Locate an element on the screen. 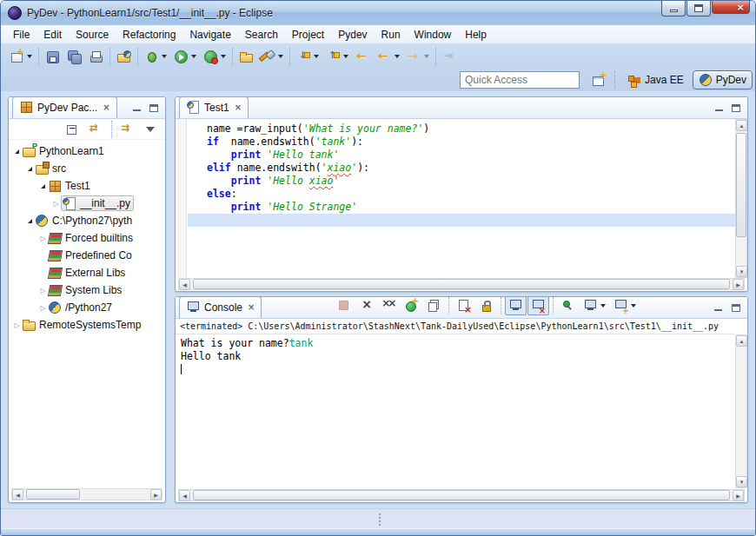 This screenshot has height=536, width=756. tree-item-c-python27-pyth: C:\Python27\pyth is located at coordinates (87, 221).